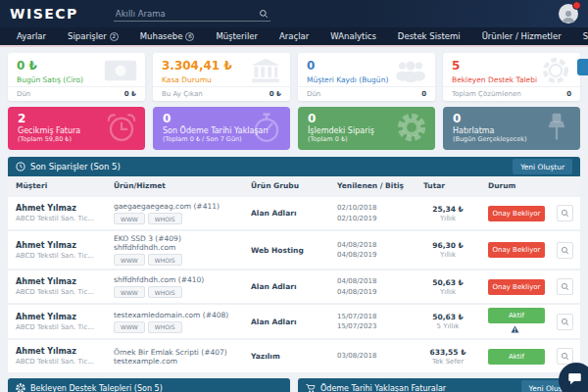 Image resolution: width=588 pixels, height=392 pixels. What do you see at coordinates (221, 76) in the screenshot?
I see `stat-card-cash: 3.304,41 ₺ Kasa Durumu Bu Ay Çıkan0 ₺` at bounding box center [221, 76].